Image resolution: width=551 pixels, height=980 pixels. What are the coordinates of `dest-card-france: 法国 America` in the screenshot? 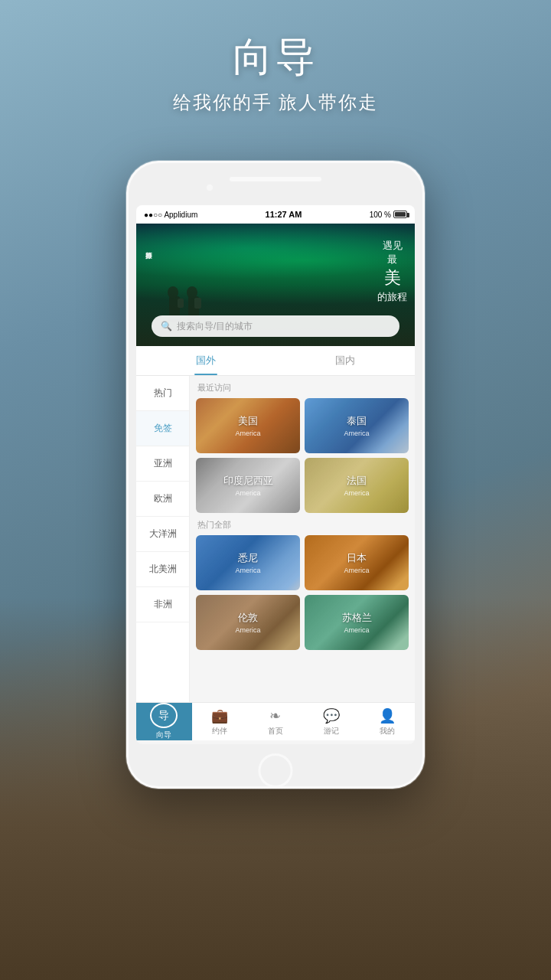 It's located at (357, 485).